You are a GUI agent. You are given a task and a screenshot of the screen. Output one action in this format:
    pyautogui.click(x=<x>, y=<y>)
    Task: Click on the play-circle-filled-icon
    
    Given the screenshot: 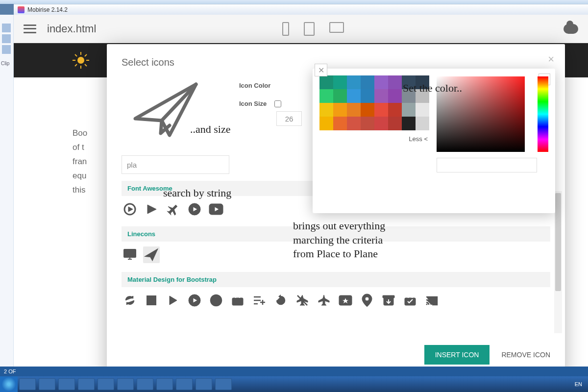 What is the action you would take?
    pyautogui.click(x=195, y=300)
    